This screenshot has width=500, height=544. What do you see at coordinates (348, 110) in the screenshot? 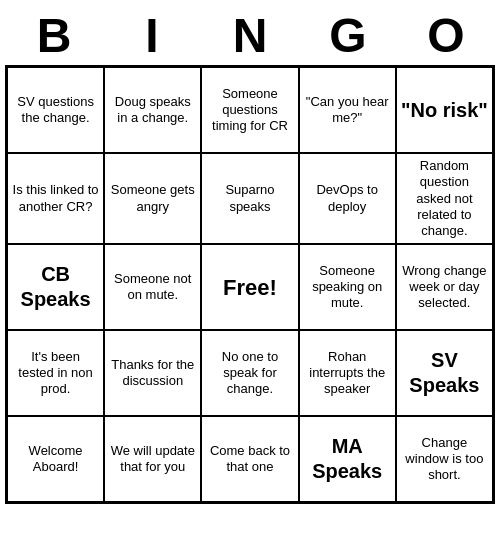
I see `bingo-cell-3: "Can you hear me?"` at bounding box center [348, 110].